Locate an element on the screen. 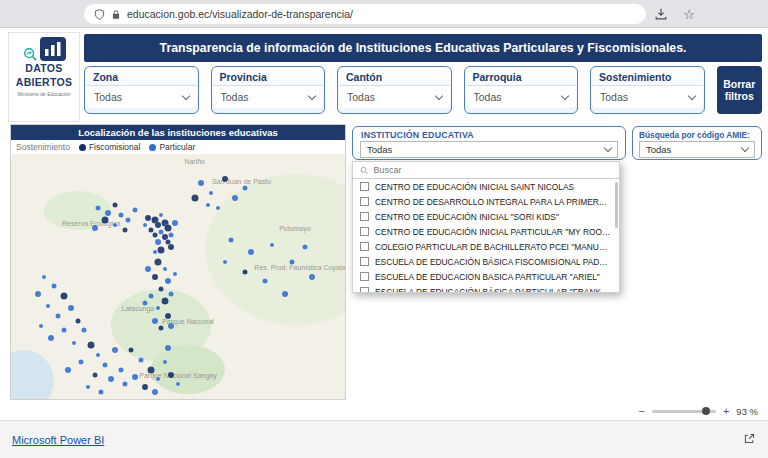 The width and height of the screenshot is (768, 458). institution-option: CENTRO DE EDUCACIÓN INICIAL PARTICULAR "… is located at coordinates (486, 232).